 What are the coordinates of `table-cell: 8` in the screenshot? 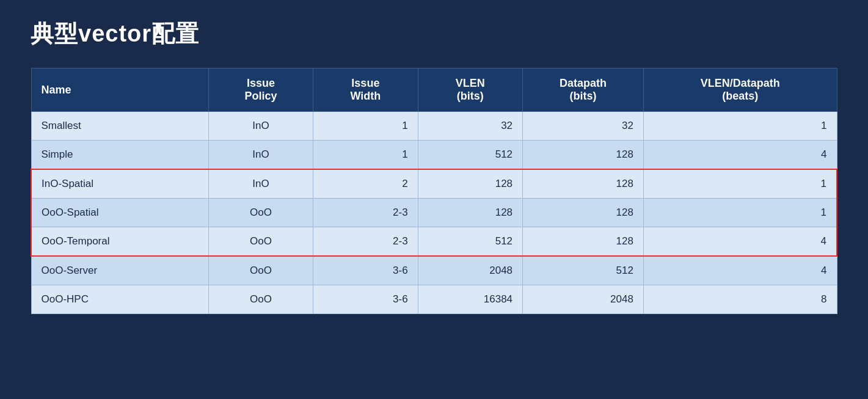 It's located at (740, 299).